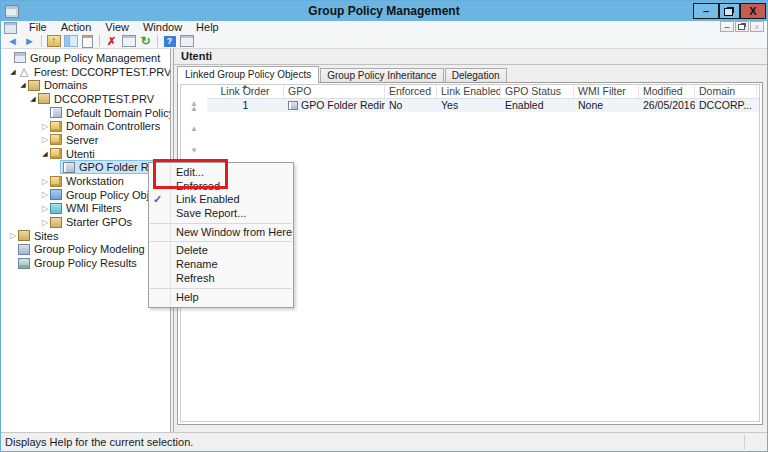  Describe the element at coordinates (86, 195) in the screenshot. I see `tree-item-group-policy-objects: ▷Group Policy Objects` at that location.